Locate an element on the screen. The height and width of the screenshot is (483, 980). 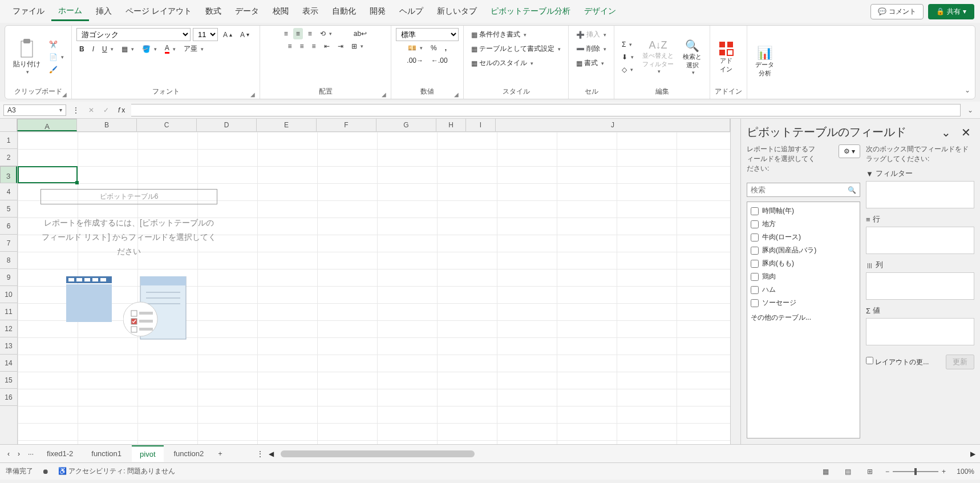
field-search-box: 🔍 is located at coordinates (803, 190).